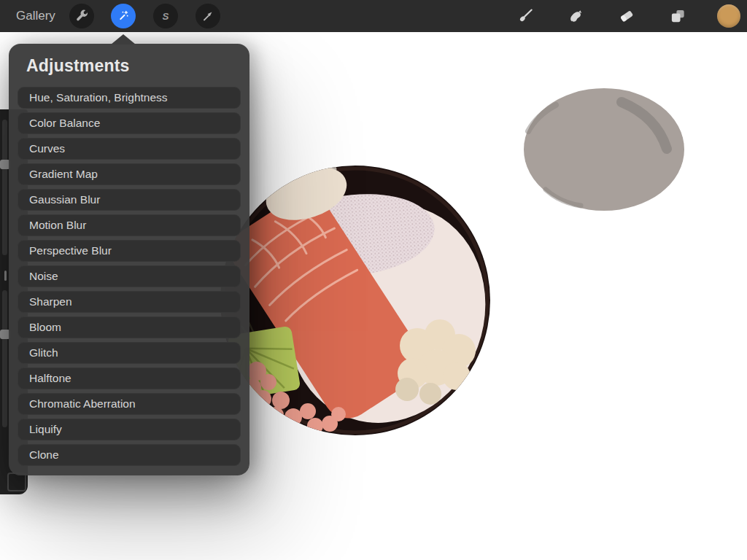 This screenshot has height=560, width=747. What do you see at coordinates (208, 16) in the screenshot?
I see `transform-button` at bounding box center [208, 16].